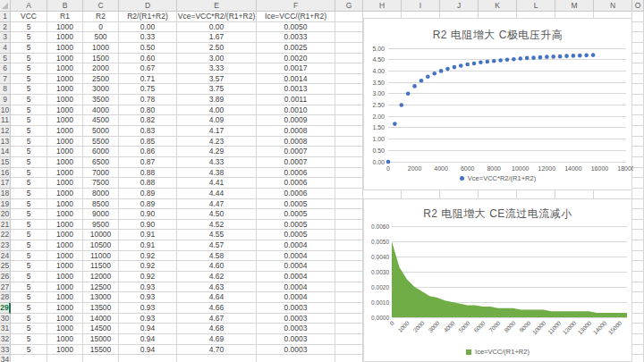 Image resolution: width=644 pixels, height=362 pixels. What do you see at coordinates (101, 152) in the screenshot?
I see `cell-C14: 6000` at bounding box center [101, 152].